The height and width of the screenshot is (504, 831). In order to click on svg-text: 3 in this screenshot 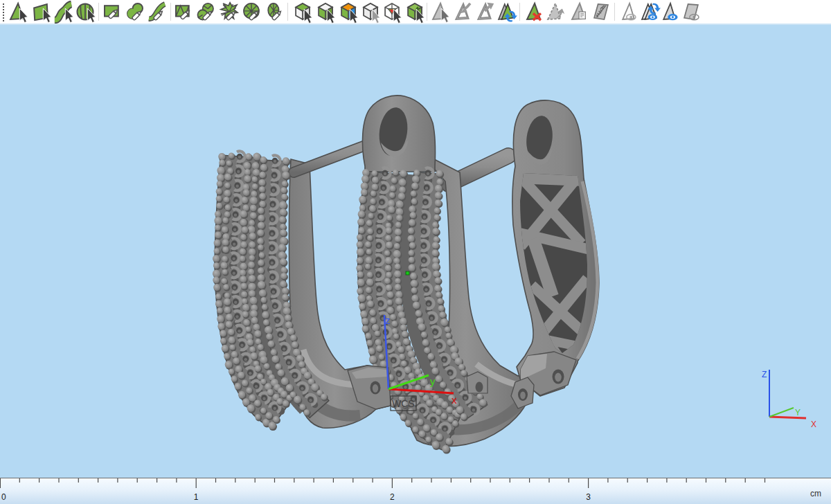, I will do `click(589, 497)`.